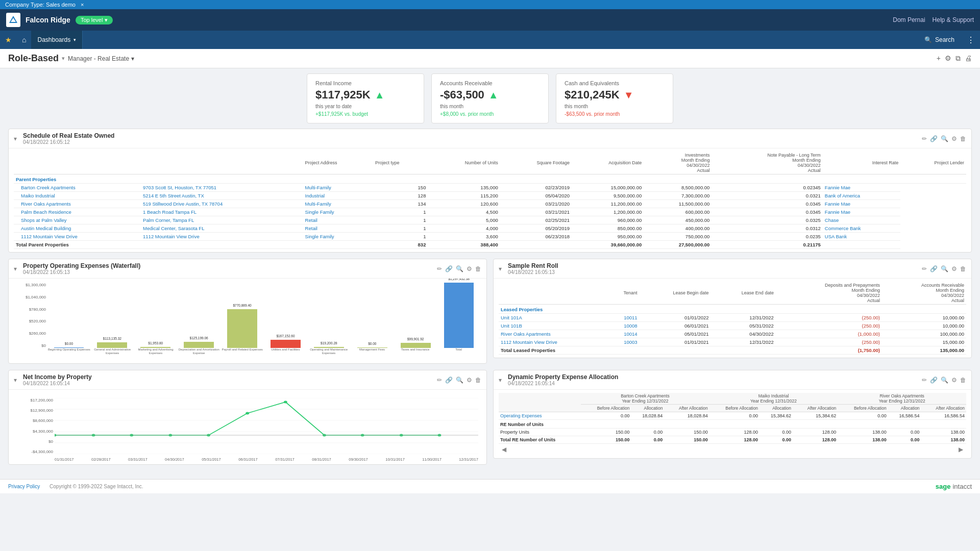  Describe the element at coordinates (504, 449) in the screenshot. I see `alloc-prev-icon: ◀` at that location.